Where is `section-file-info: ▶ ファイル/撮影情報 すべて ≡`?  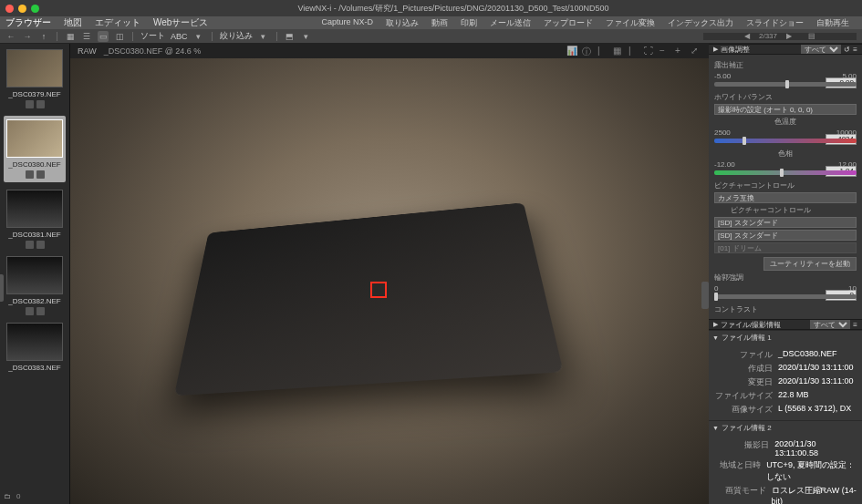 section-file-info: ▶ ファイル/撮影情報 すべて ≡ is located at coordinates (785, 324).